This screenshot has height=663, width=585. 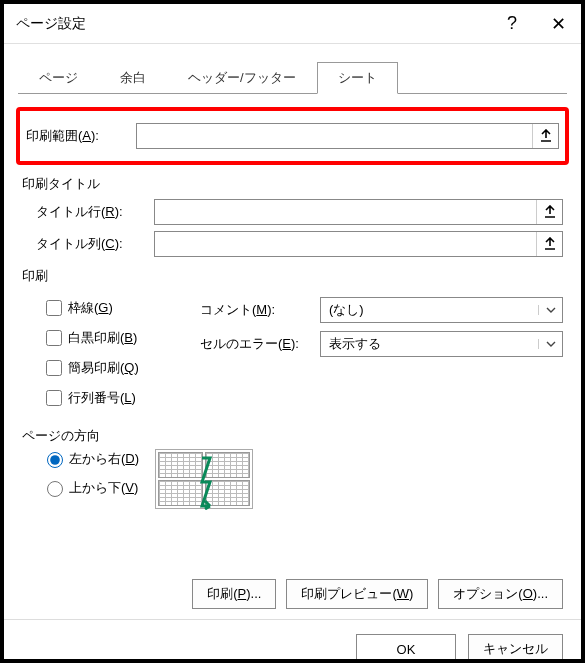 I want to click on blackwhite-input, so click(x=54, y=338).